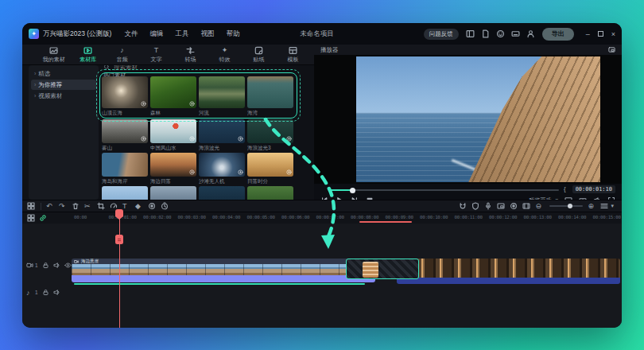 This screenshot has height=350, width=644. I want to click on thumbnail-label: 海岛和海岸, so click(125, 181).